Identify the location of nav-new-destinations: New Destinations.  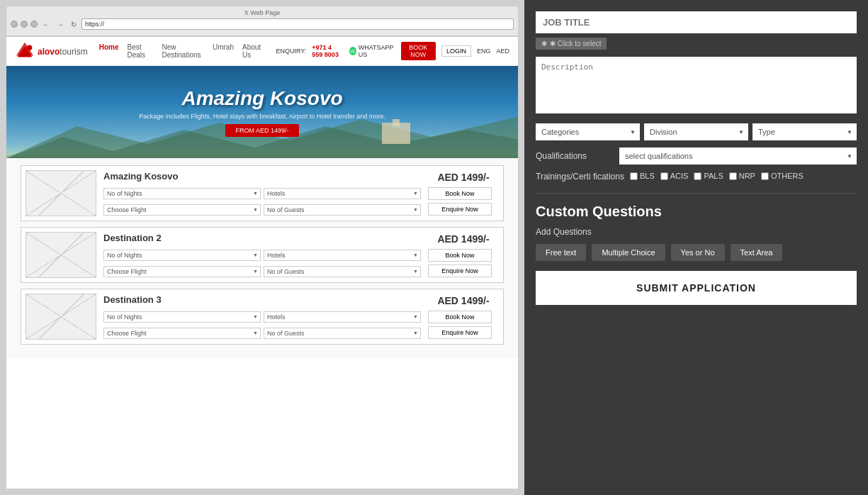
(183, 51).